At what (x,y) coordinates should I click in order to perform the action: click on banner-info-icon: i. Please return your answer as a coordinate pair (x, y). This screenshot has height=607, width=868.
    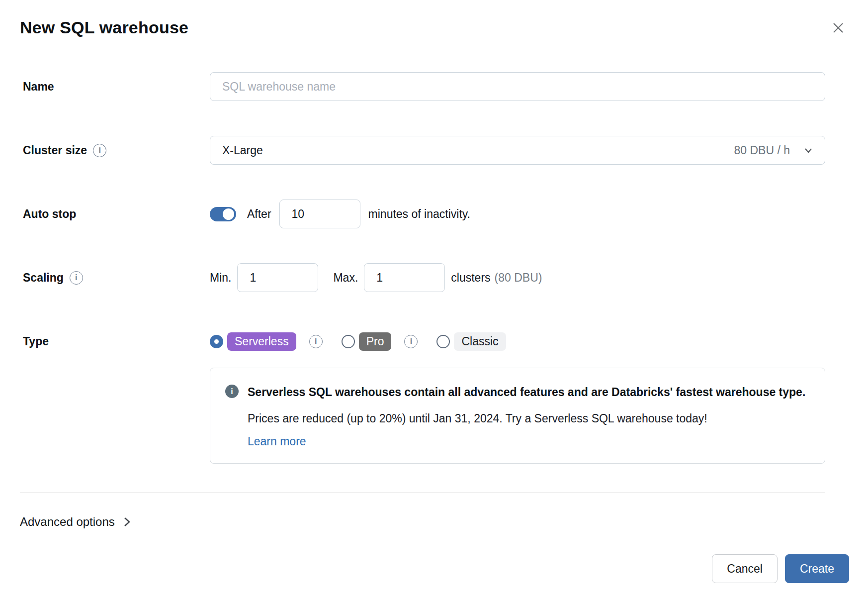
    Looking at the image, I should click on (232, 391).